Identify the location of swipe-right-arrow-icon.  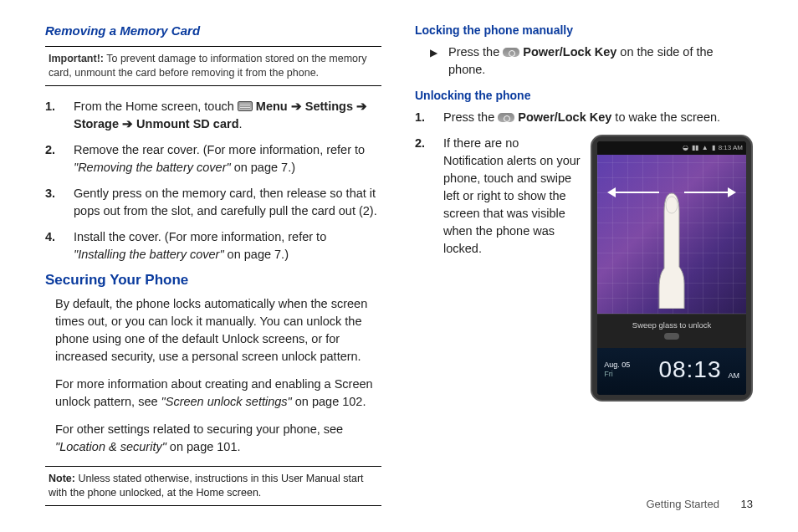
(709, 192).